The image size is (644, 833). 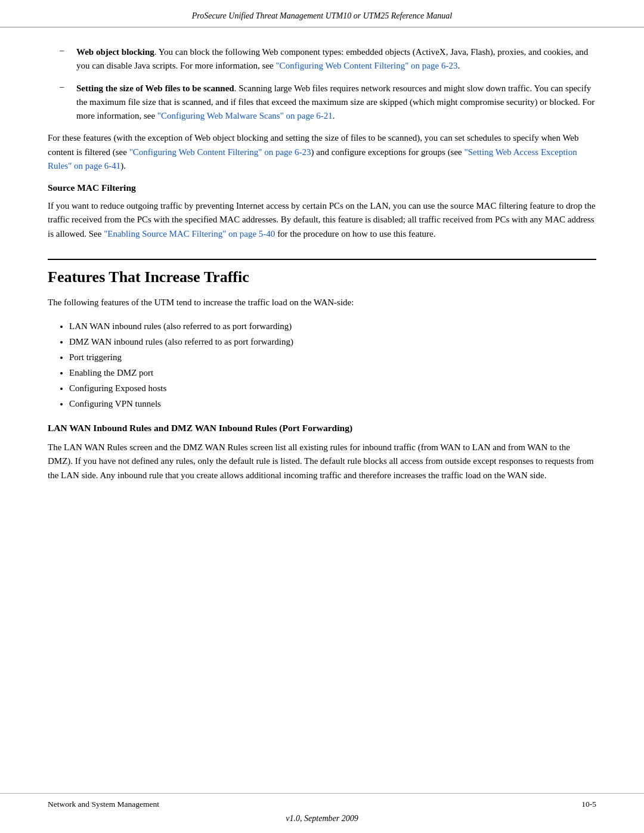 I want to click on bold-label-2: Setting the size of Web files to be scan…, so click(x=155, y=88).